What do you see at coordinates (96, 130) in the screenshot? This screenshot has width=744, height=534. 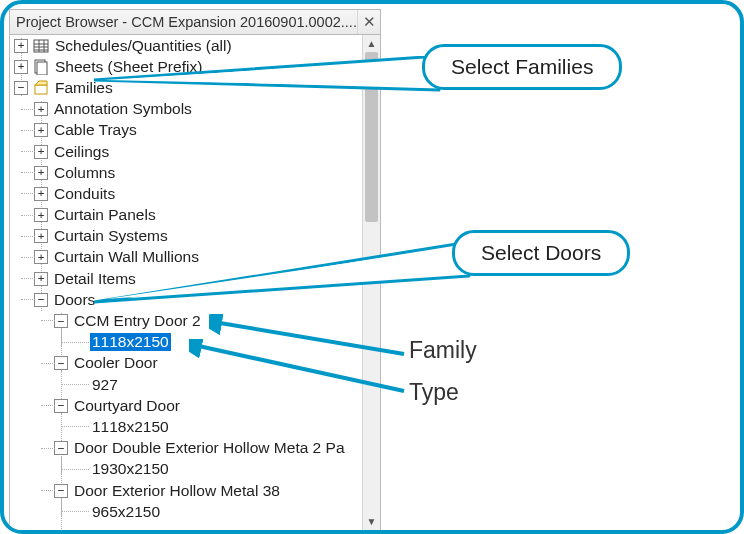 I see `tree-label: Cable Trays` at bounding box center [96, 130].